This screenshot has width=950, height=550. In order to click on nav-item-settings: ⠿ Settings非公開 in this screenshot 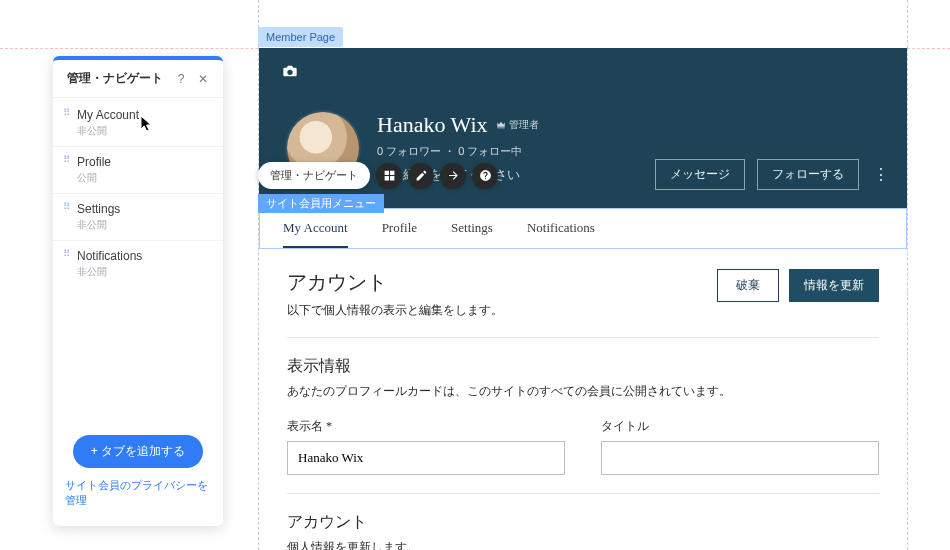, I will do `click(138, 216)`.